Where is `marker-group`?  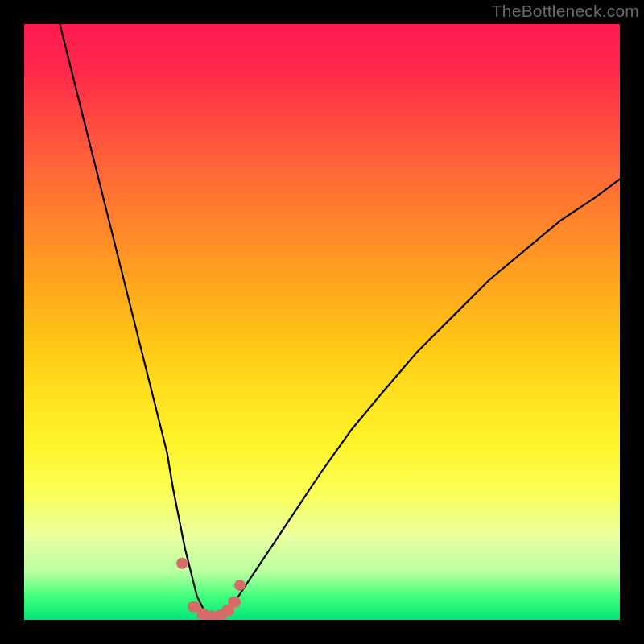
marker-group is located at coordinates (211, 589).